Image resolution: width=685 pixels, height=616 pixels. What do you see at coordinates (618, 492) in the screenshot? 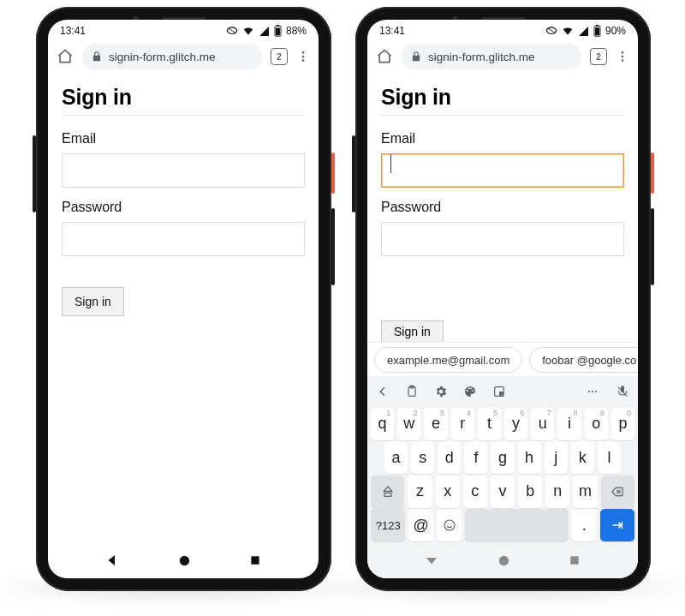
I see `key-backspace` at bounding box center [618, 492].